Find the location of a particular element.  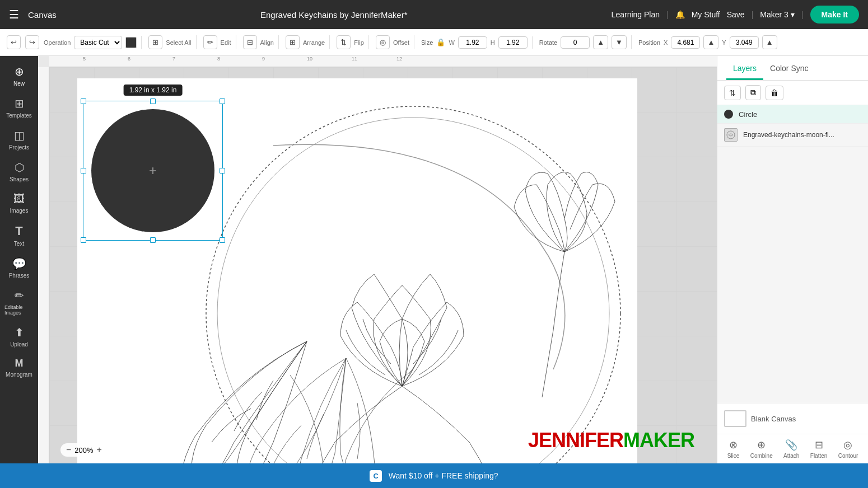

align-label: Align is located at coordinates (267, 43).